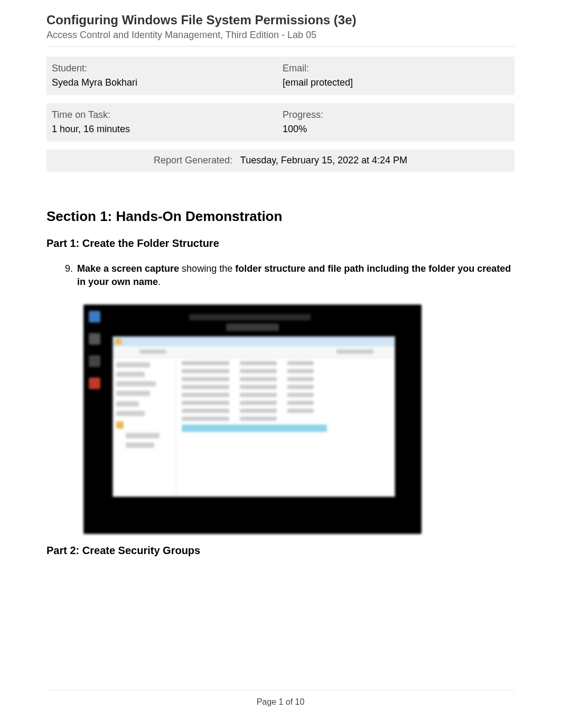  What do you see at coordinates (396, 76) in the screenshot?
I see `email-col: Email: [email protected]` at bounding box center [396, 76].